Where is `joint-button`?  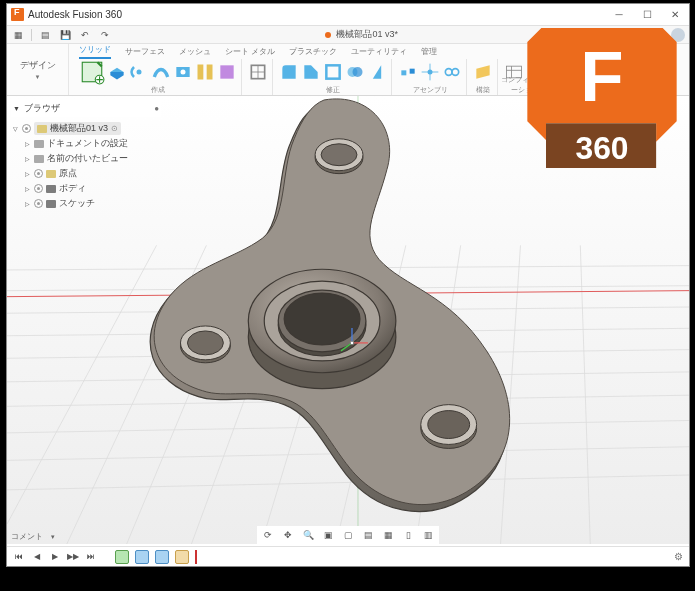
joint-button is located at coordinates (408, 72).